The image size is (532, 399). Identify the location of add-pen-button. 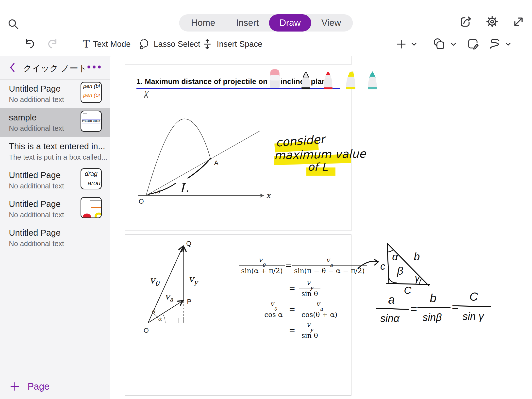
(407, 44).